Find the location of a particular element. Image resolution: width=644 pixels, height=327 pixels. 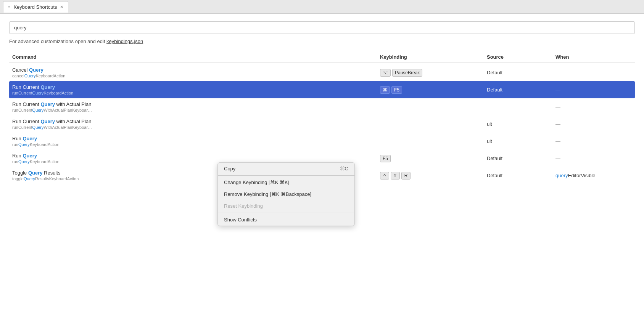

command-cell: Run Query runQueryKeyboardAction is located at coordinates (196, 141).